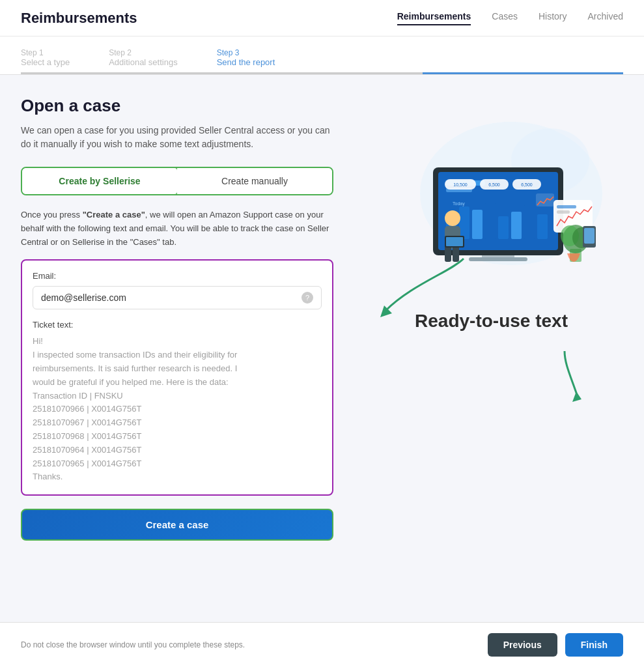  Describe the element at coordinates (177, 229) in the screenshot. I see `info-text: Once you press "Create a case", we will …` at that location.